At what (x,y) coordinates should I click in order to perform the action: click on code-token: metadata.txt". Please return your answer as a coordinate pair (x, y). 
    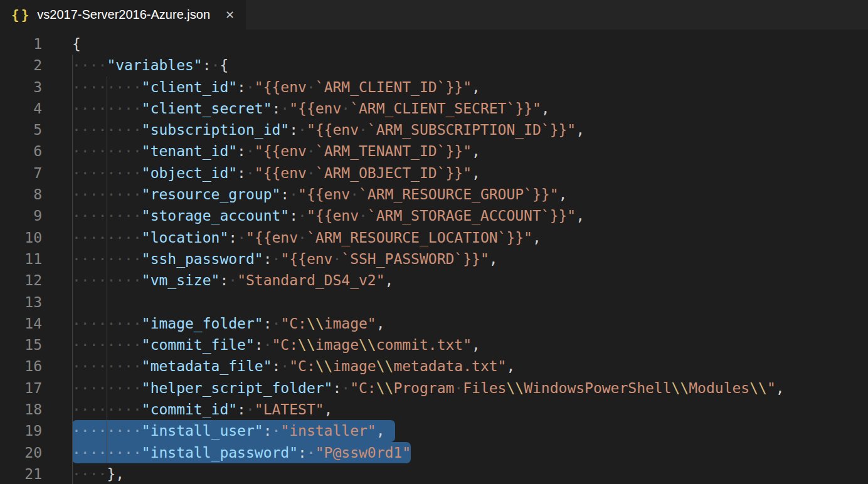
    Looking at the image, I should click on (450, 366).